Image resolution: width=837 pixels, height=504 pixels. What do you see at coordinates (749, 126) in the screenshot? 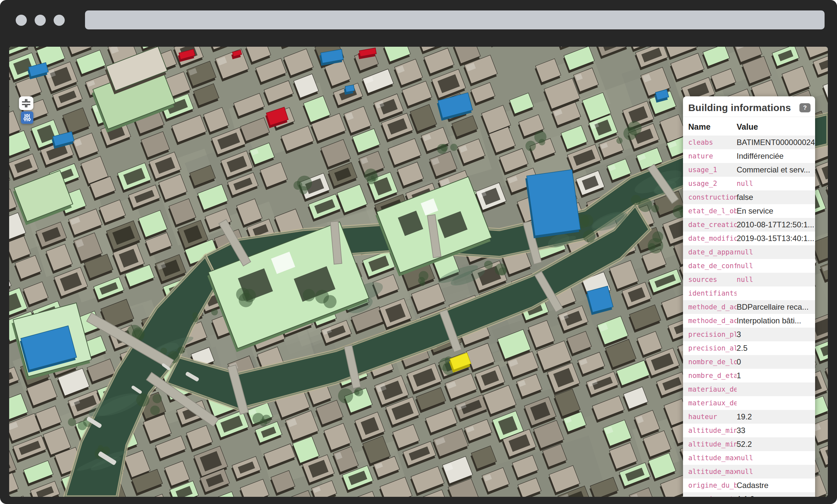
I see `table-header: Name Value` at bounding box center [749, 126].